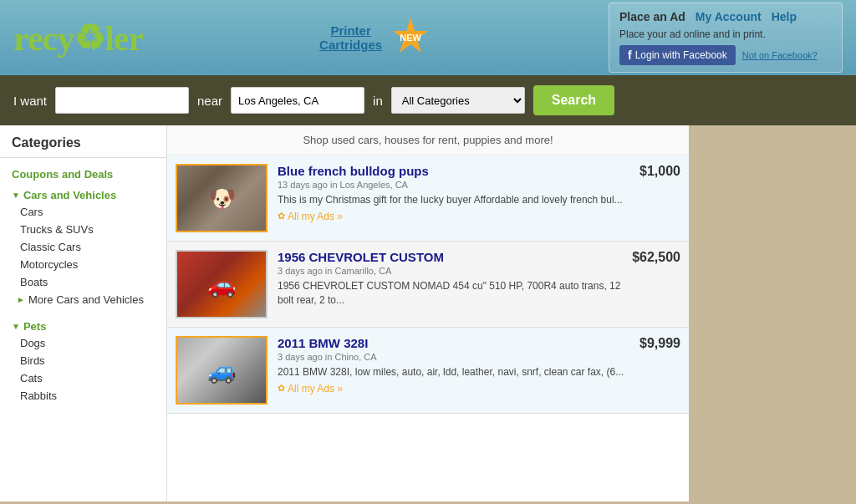 This screenshot has height=504, width=856. I want to click on pets-label: Pets, so click(35, 326).